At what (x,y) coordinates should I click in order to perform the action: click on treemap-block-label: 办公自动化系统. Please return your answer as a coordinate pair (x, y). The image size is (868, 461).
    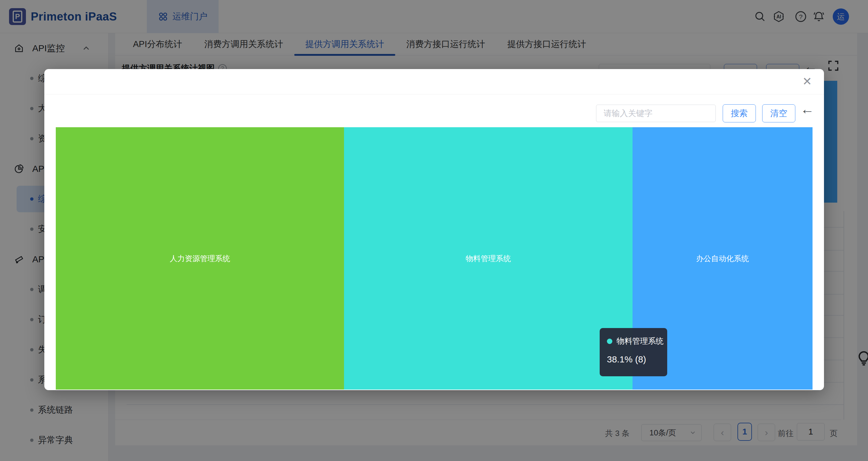
    Looking at the image, I should click on (722, 258).